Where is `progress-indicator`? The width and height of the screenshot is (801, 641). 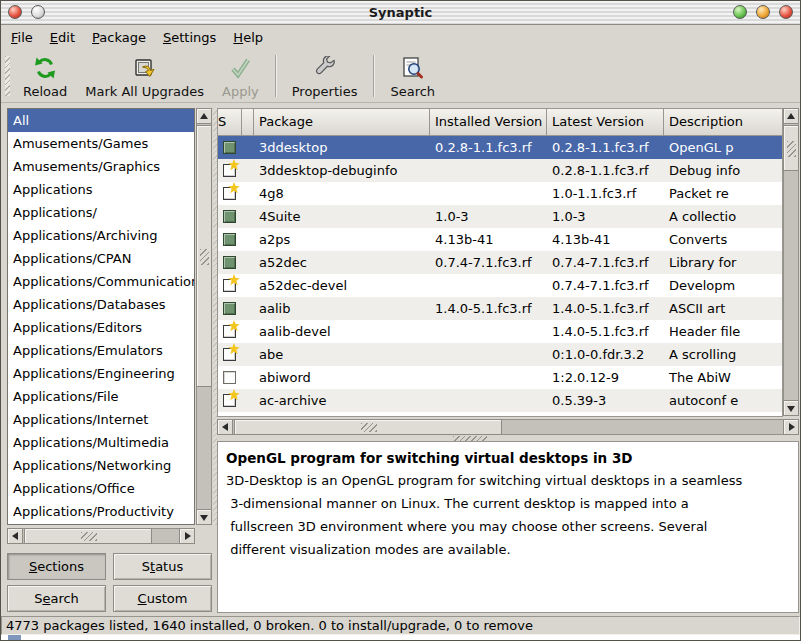
progress-indicator is located at coordinates (14, 638).